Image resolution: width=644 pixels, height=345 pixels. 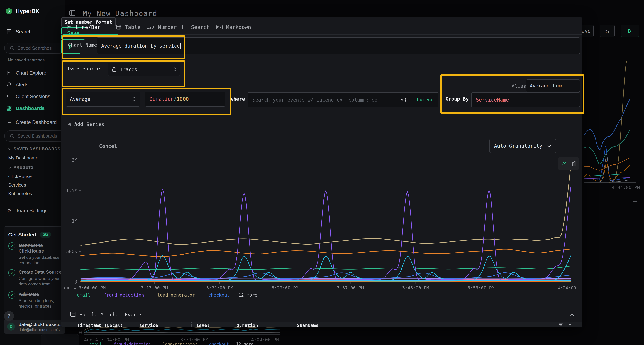 I want to click on sidebar-item-team-settings: ⚙ Team Settings, so click(x=32, y=211).